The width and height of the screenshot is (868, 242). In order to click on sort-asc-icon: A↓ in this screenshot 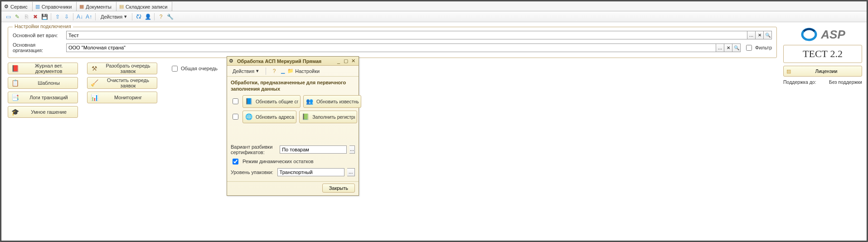, I will do `click(80, 17)`.